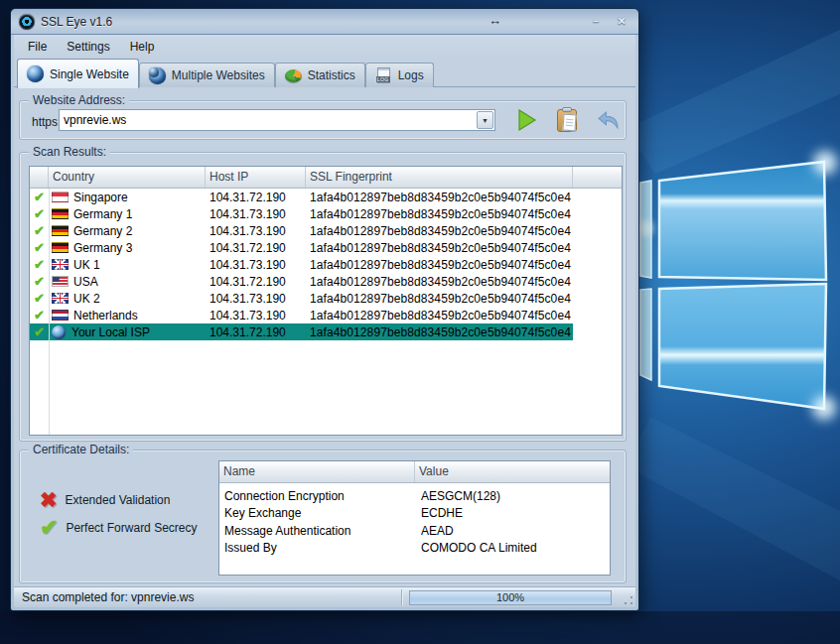 The width and height of the screenshot is (840, 644). Describe the element at coordinates (127, 214) in the screenshot. I see `country-cell: Germany 1` at that location.